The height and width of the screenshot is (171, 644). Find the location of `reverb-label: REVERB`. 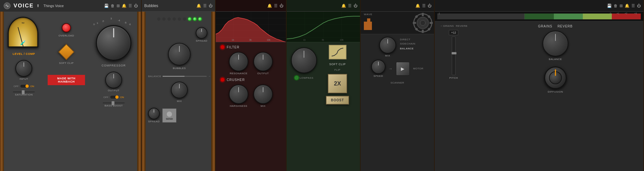

reverb-label: REVERB is located at coordinates (565, 26).